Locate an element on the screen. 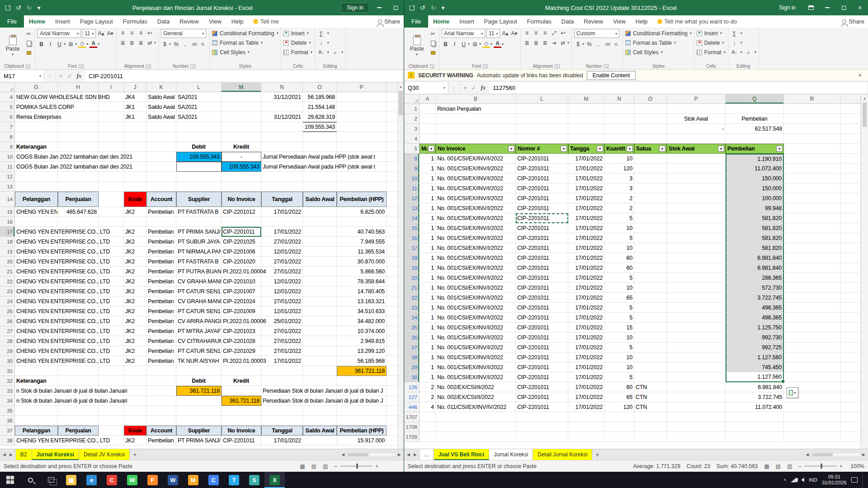 The width and height of the screenshot is (868, 488). format-as-table-button: Format as Table▾ is located at coordinates (658, 42).